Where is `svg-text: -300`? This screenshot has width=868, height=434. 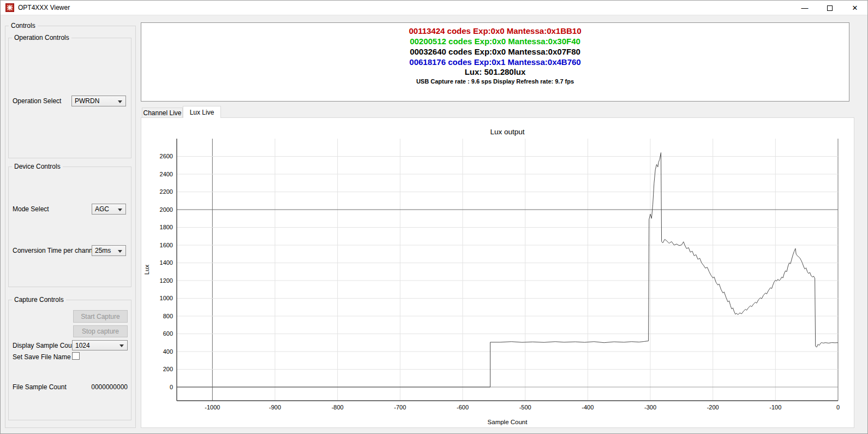 svg-text: -300 is located at coordinates (650, 407).